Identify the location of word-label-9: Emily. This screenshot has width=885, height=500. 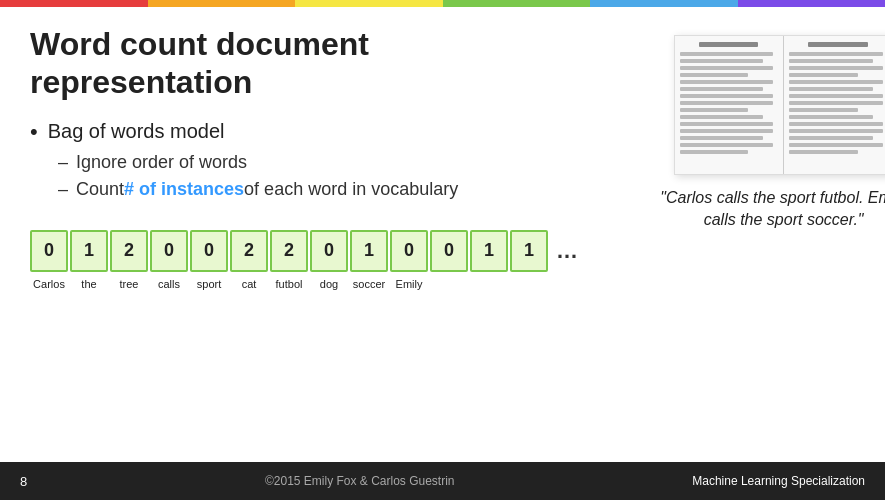
(409, 284).